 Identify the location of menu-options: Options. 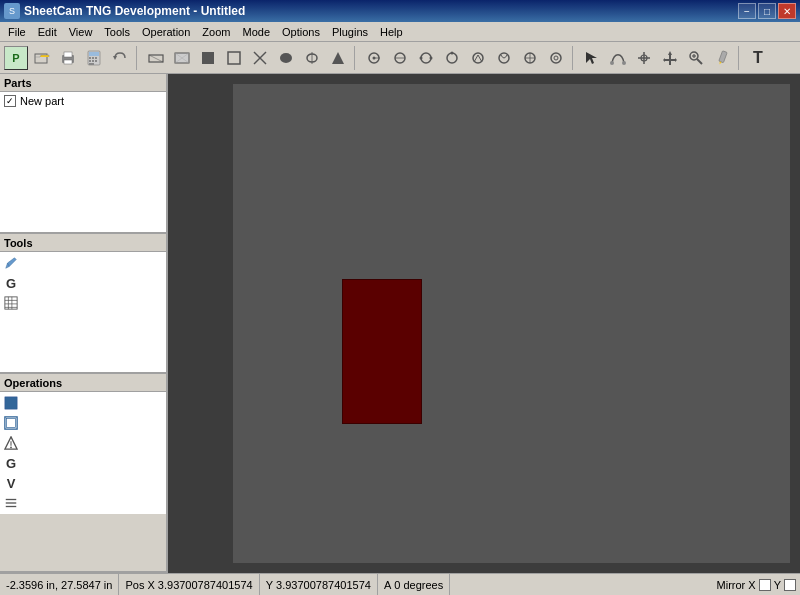
(301, 32).